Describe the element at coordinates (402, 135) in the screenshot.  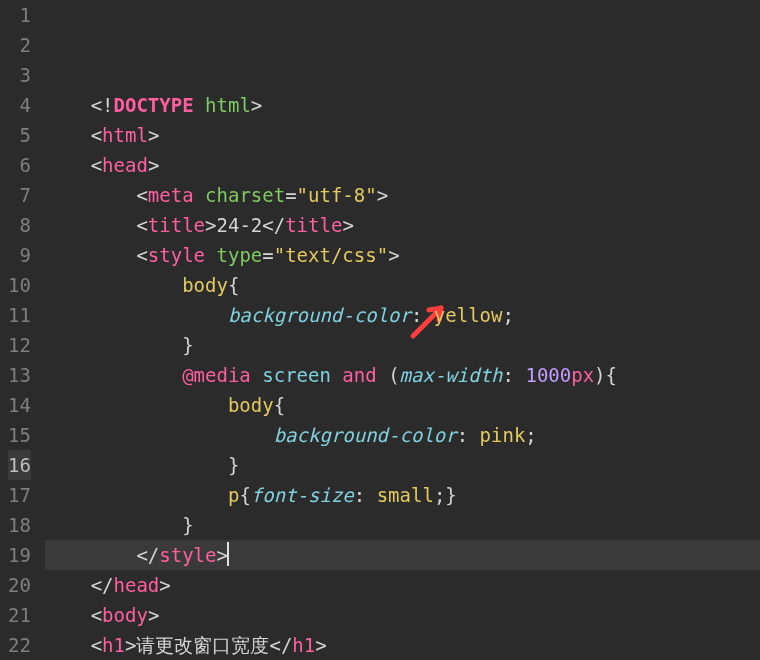
I see `code-line: <html>` at that location.